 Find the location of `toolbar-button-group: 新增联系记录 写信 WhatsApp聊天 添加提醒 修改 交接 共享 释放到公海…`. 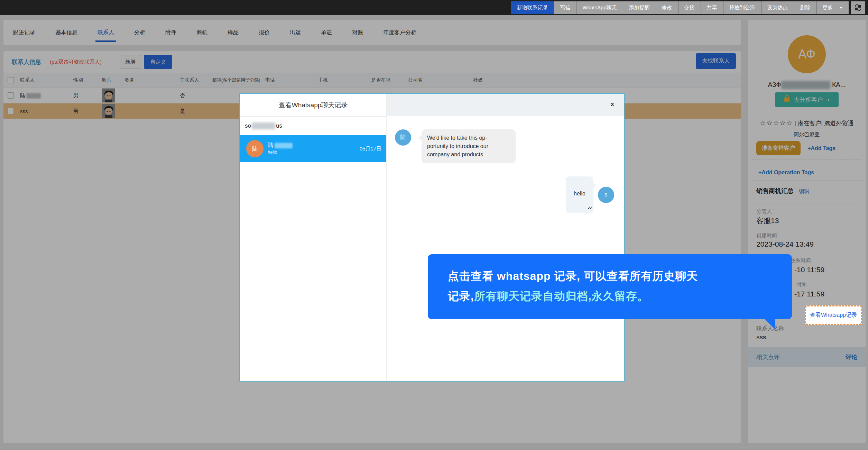

toolbar-button-group: 新增联系记录 写信 WhatsApp聊天 添加提醒 修改 交接 共享 释放到公海… is located at coordinates (680, 8).